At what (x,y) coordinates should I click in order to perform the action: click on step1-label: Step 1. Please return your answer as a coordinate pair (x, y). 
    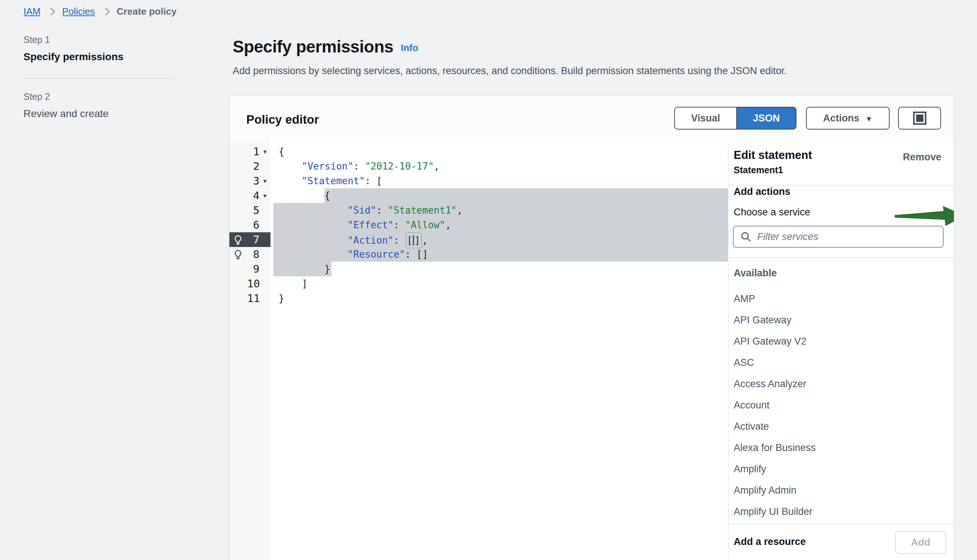
    Looking at the image, I should click on (98, 40).